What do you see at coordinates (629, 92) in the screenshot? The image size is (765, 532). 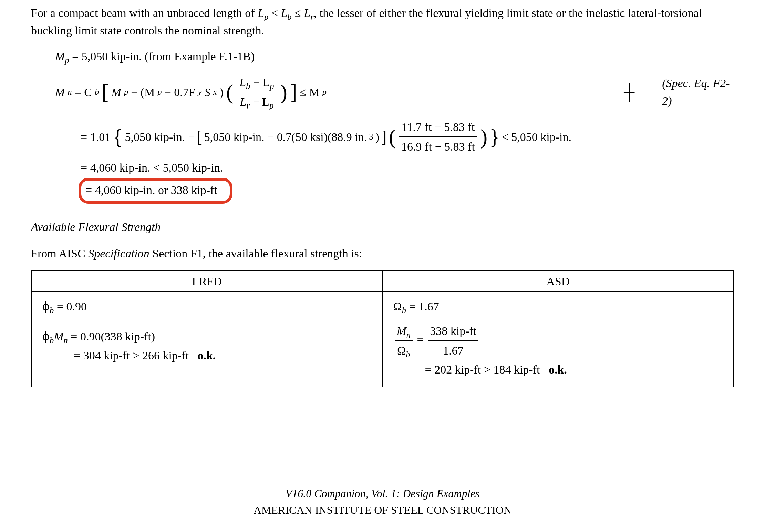 I see `text-cursor-icon: ┼` at bounding box center [629, 92].